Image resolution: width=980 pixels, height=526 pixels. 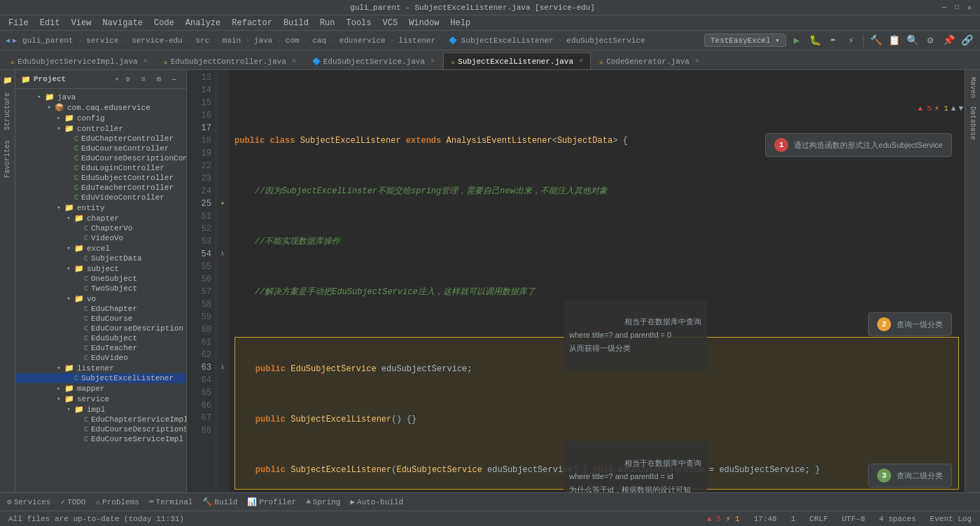 I want to click on tree-educoursedescriptioncontroller: ▸ C EduCourseDescriptionControlle, so click(x=101, y=158).